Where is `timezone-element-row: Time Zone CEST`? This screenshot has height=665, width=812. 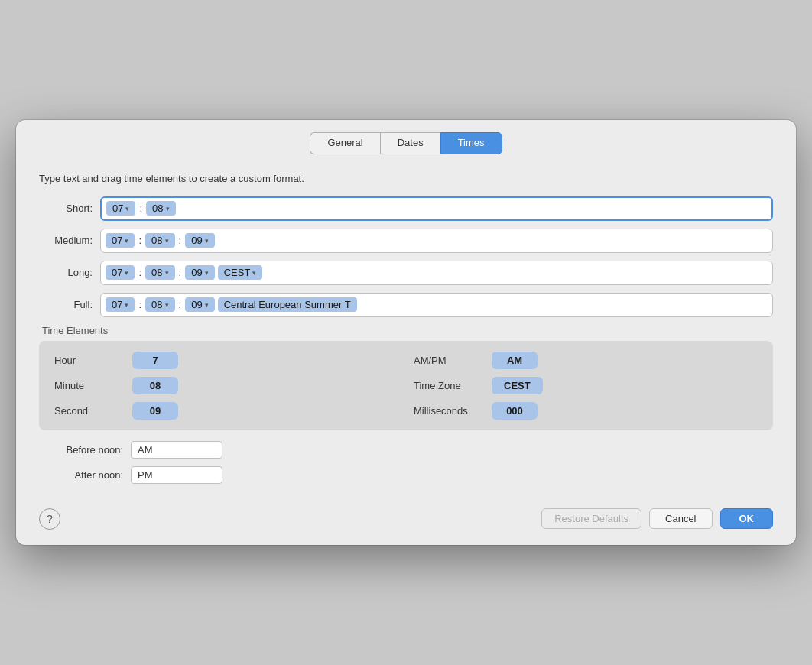
timezone-element-row: Time Zone CEST is located at coordinates (586, 385).